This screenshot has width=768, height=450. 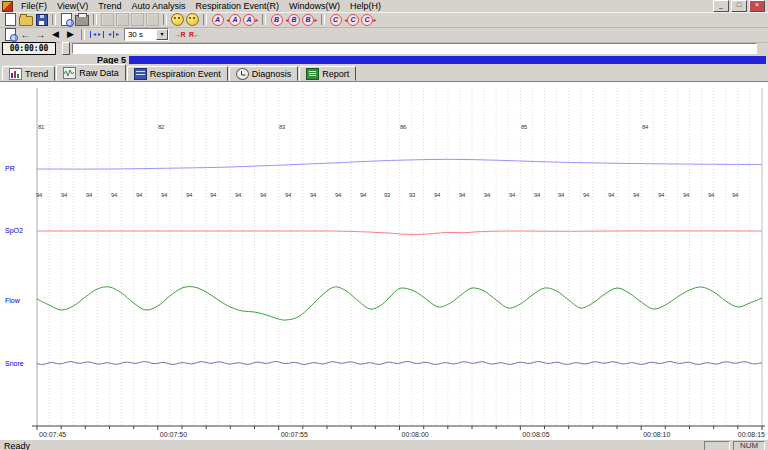 I want to click on mark-a-event-icon: A, so click(x=218, y=20).